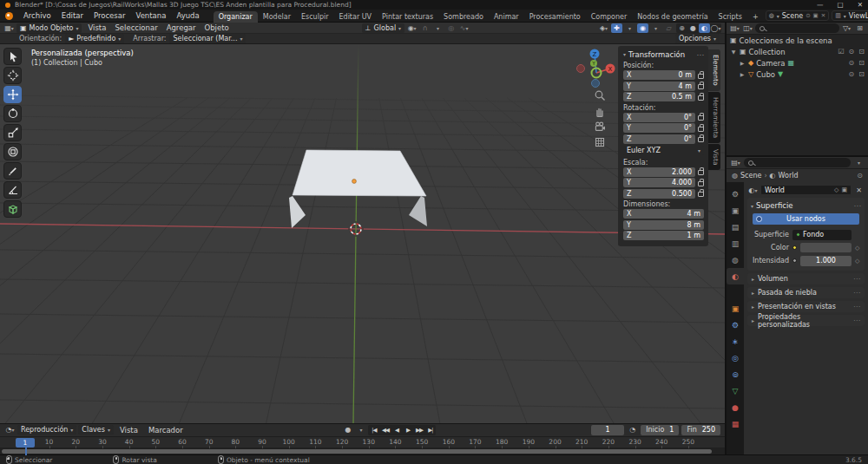 This screenshot has height=464, width=868. What do you see at coordinates (357, 451) in the screenshot?
I see `scrollbar-thumb` at bounding box center [357, 451].